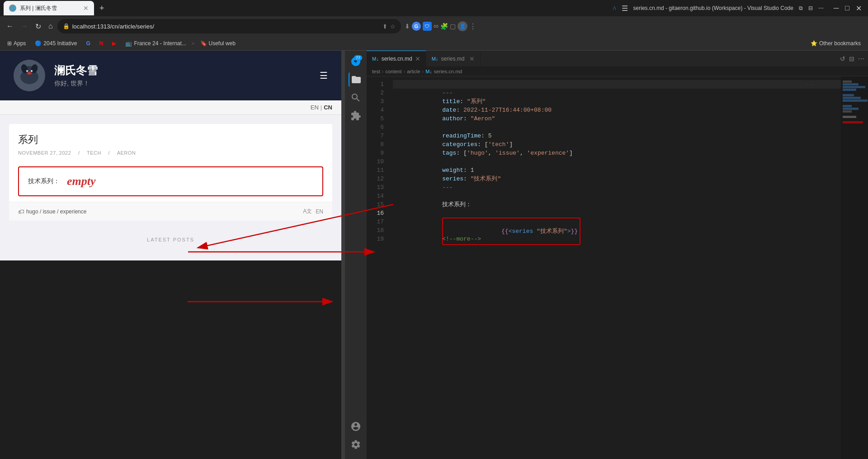  Describe the element at coordinates (60, 43) in the screenshot. I see `2045-bookmark-label: 2045 Initiative` at that location.